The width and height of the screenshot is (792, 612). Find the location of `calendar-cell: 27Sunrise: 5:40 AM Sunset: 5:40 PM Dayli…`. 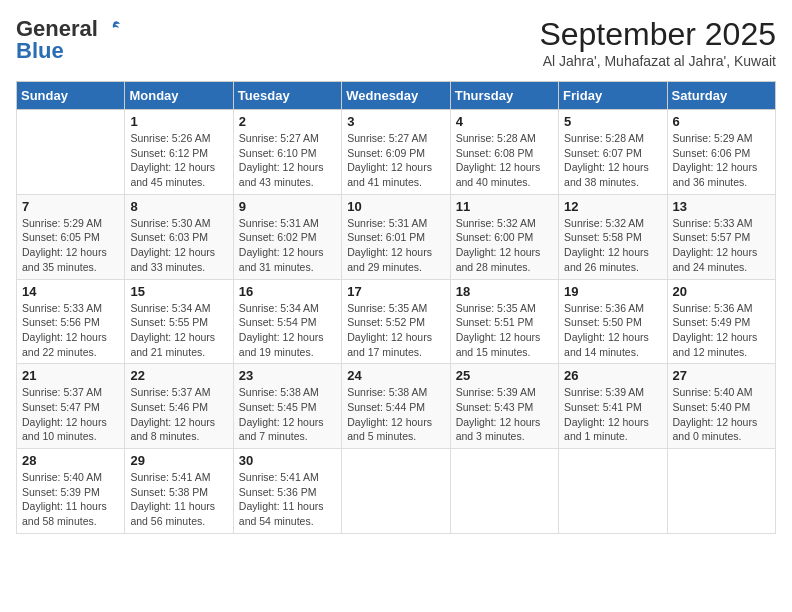

calendar-cell: 27Sunrise: 5:40 AM Sunset: 5:40 PM Dayli… is located at coordinates (721, 406).